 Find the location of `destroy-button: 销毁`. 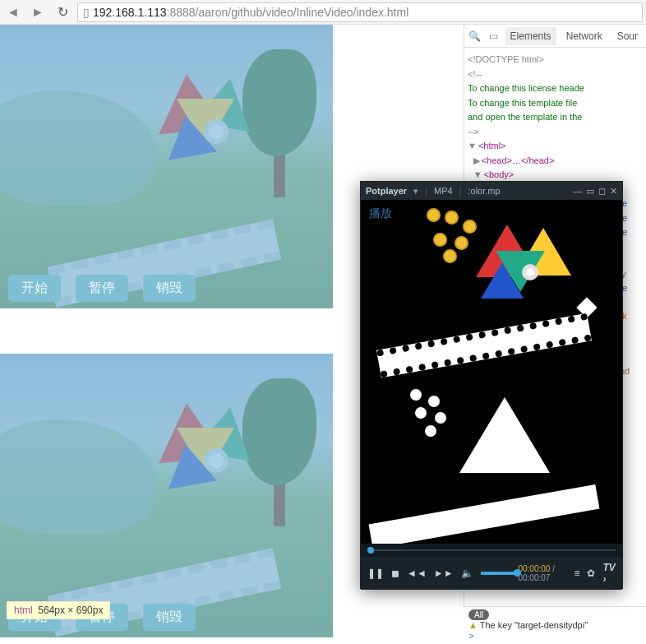

destroy-button: 销毁 is located at coordinates (169, 288).